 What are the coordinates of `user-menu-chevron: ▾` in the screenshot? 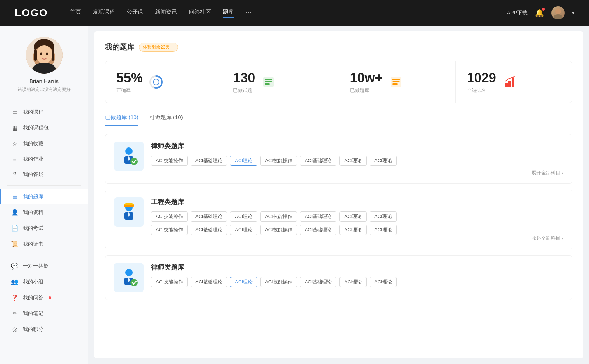 It's located at (573, 13).